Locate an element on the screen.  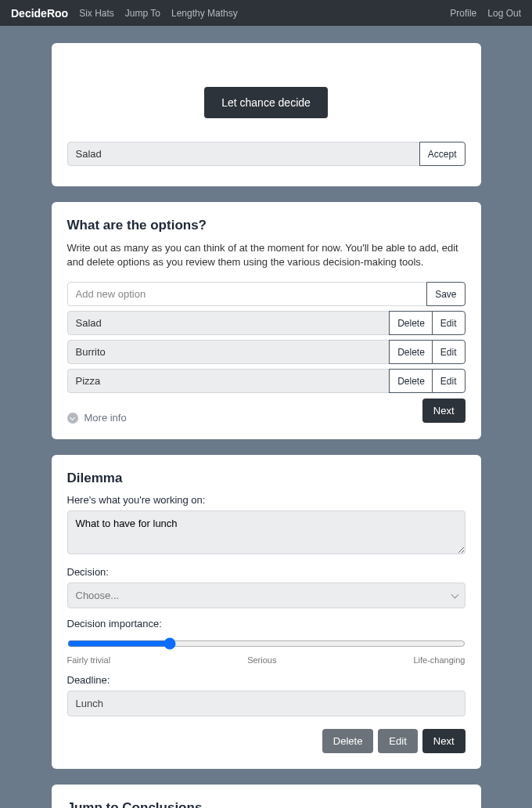
importance-slider is located at coordinates (266, 644).